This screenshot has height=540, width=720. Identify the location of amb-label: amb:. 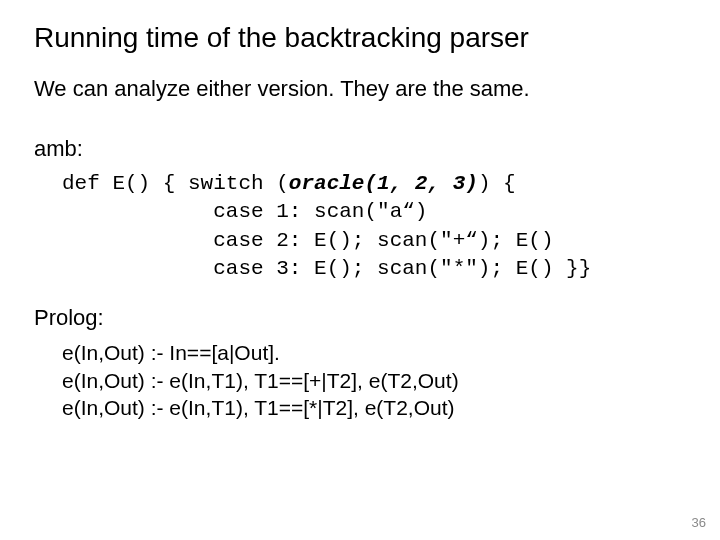
(360, 149).